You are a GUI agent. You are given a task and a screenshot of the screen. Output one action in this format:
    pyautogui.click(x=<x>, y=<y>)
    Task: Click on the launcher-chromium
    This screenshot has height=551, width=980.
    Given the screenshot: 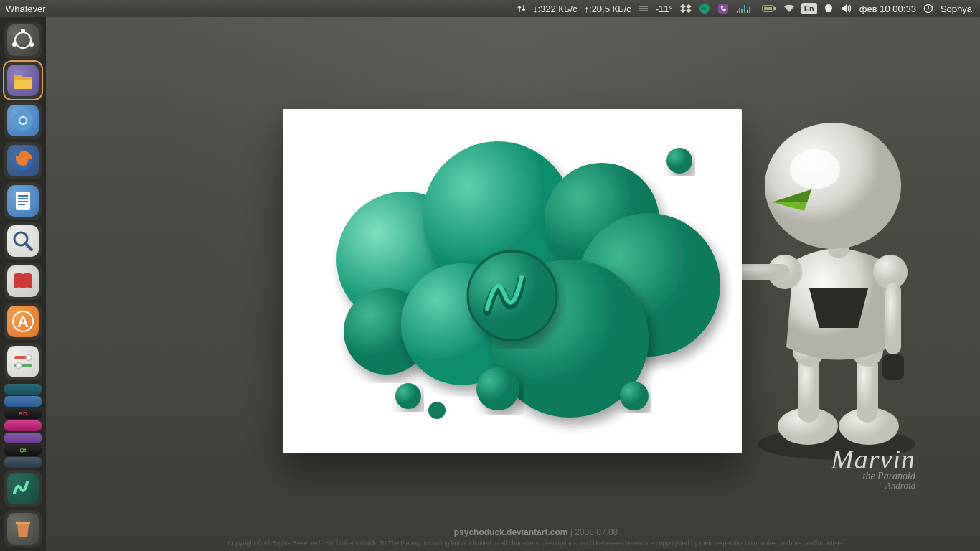 What is the action you would take?
    pyautogui.click(x=23, y=121)
    